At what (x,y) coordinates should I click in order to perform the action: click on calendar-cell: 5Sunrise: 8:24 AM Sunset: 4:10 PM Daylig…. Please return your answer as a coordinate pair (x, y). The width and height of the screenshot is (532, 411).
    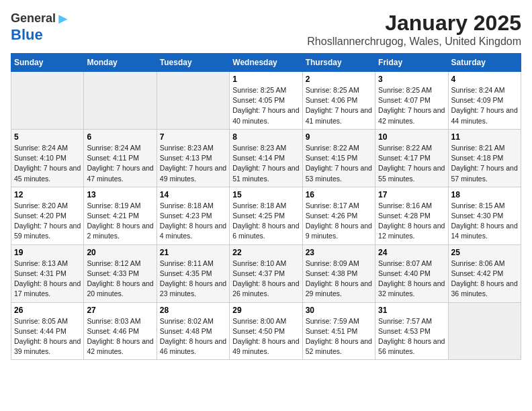
    Looking at the image, I should click on (48, 158).